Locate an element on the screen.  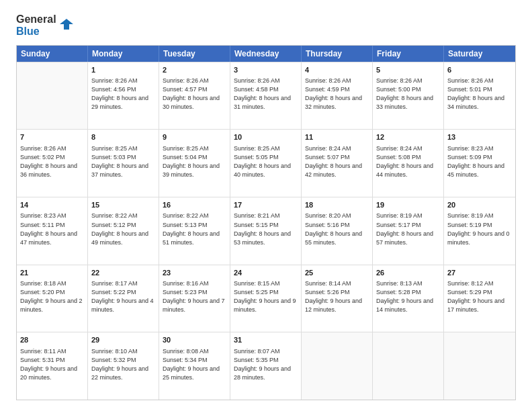
day-number: 20 is located at coordinates (480, 205).